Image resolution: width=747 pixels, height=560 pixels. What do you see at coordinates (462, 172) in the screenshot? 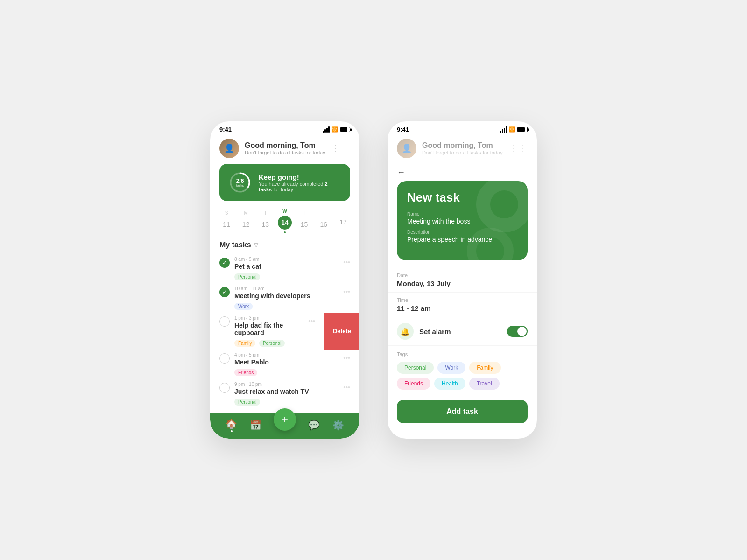
I see `back-arrow: ←` at bounding box center [462, 172].